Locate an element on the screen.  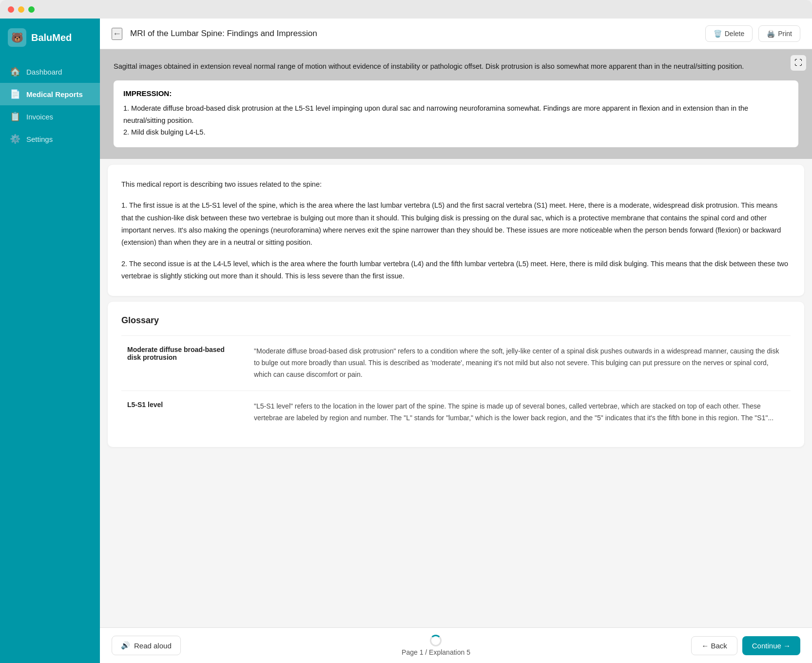
delete-icon: 🗑️ is located at coordinates (717, 34).